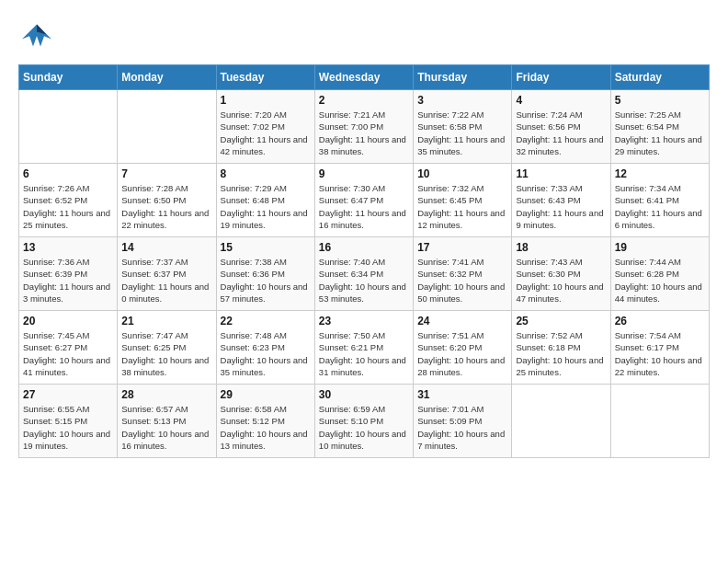  Describe the element at coordinates (364, 348) in the screenshot. I see `calendar-cell: 23Sunrise: 7:50 AM Sunset: 6:21 PM Dayli…` at that location.